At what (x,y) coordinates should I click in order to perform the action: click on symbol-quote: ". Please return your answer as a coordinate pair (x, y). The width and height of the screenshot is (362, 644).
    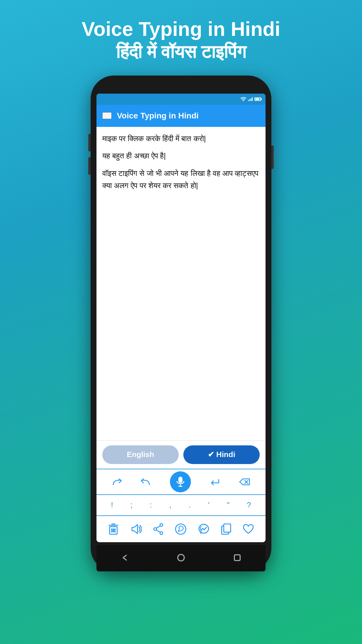
    Looking at the image, I should click on (228, 505).